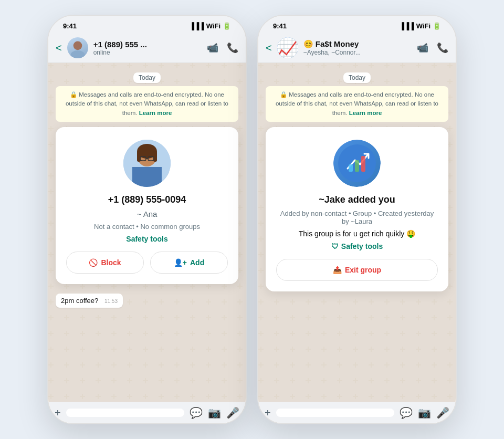  I want to click on sticker-icon-1: 💬, so click(196, 413).